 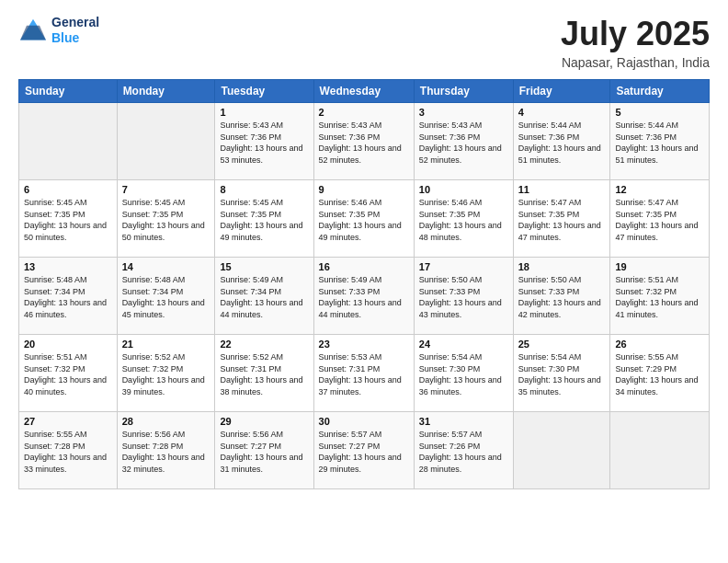 I want to click on day-info: Sunrise: 5:50 AMSunset: 7:33 PMDaylight:…, so click(x=563, y=297).